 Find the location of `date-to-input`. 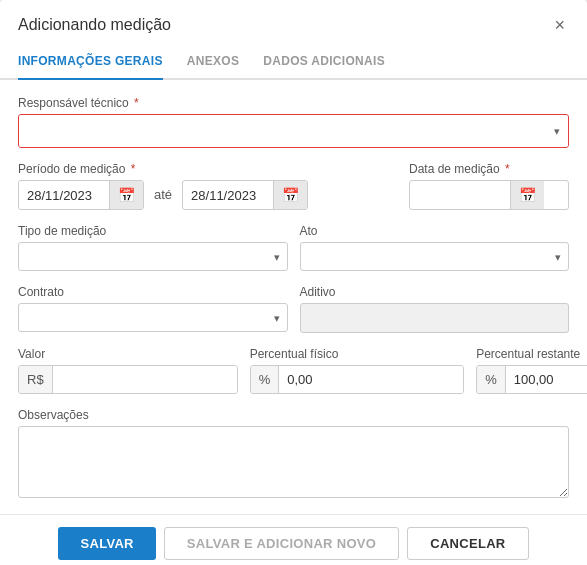

date-to-input is located at coordinates (228, 196).